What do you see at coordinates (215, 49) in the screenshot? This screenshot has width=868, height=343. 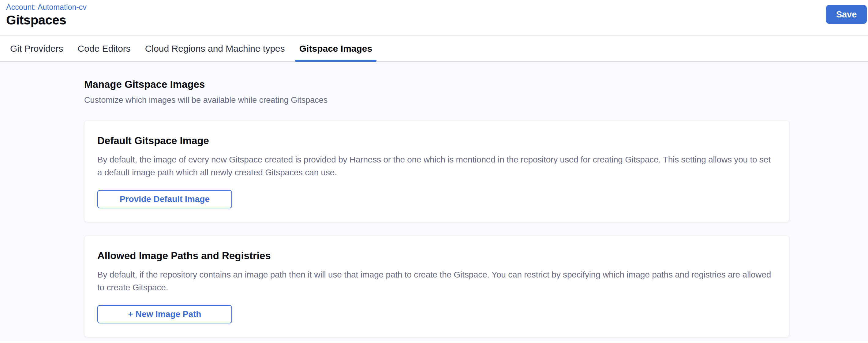 I see `tab-cloud-regions-and-machine-types: Cloud Regions and Machine types` at bounding box center [215, 49].